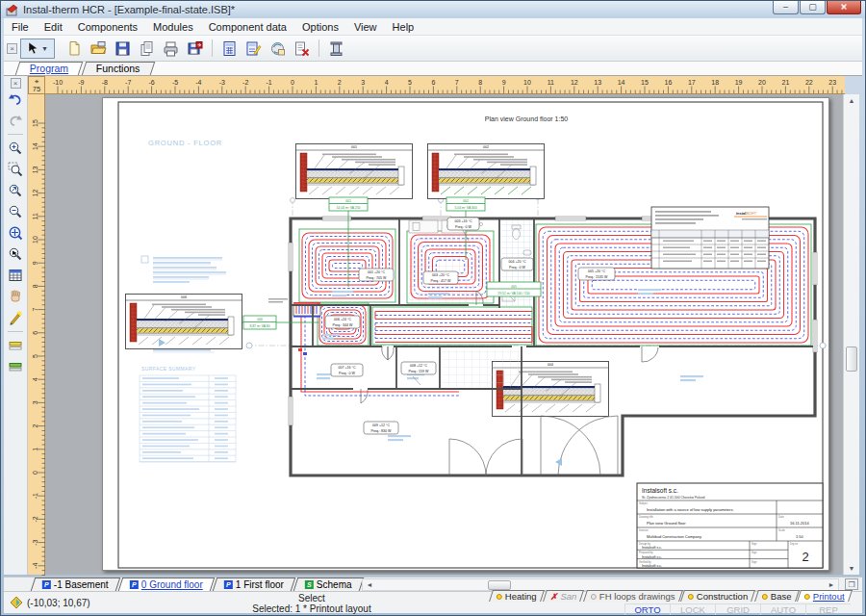 The image size is (866, 616). I want to click on svg-text: -4, so click(198, 83).